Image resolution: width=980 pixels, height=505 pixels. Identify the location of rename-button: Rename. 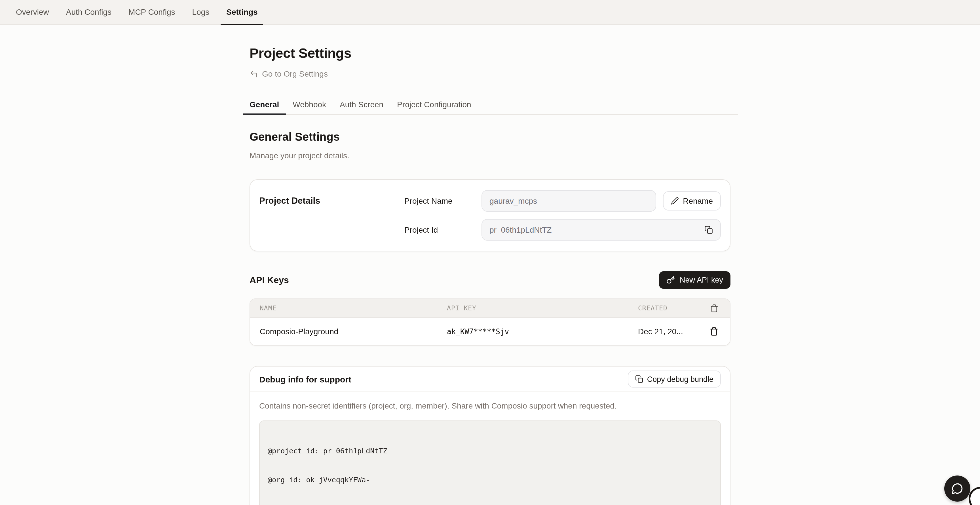
(692, 201).